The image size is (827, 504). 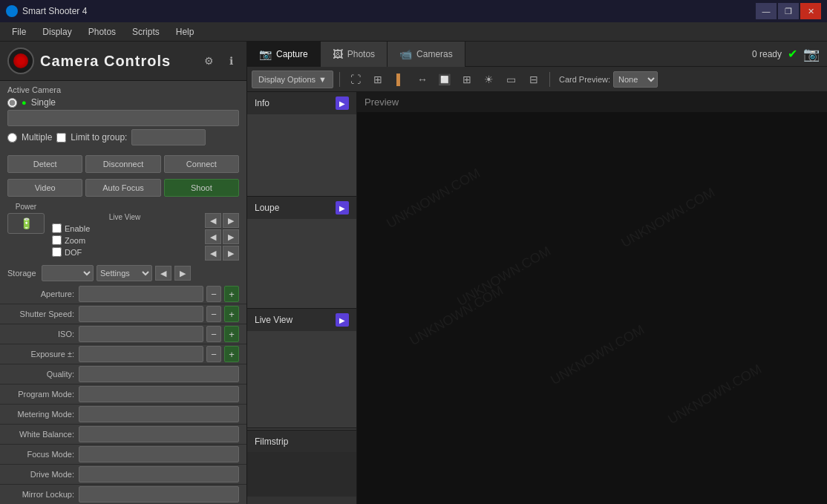 I want to click on status-area: 0 ready ✔ 📷, so click(x=790, y=54).